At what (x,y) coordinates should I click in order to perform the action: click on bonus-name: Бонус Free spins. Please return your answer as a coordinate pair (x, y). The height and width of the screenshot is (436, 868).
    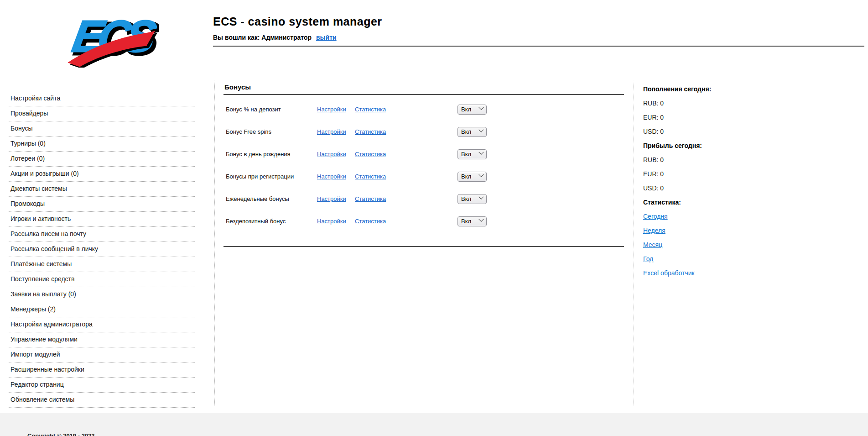
    Looking at the image, I should click on (270, 131).